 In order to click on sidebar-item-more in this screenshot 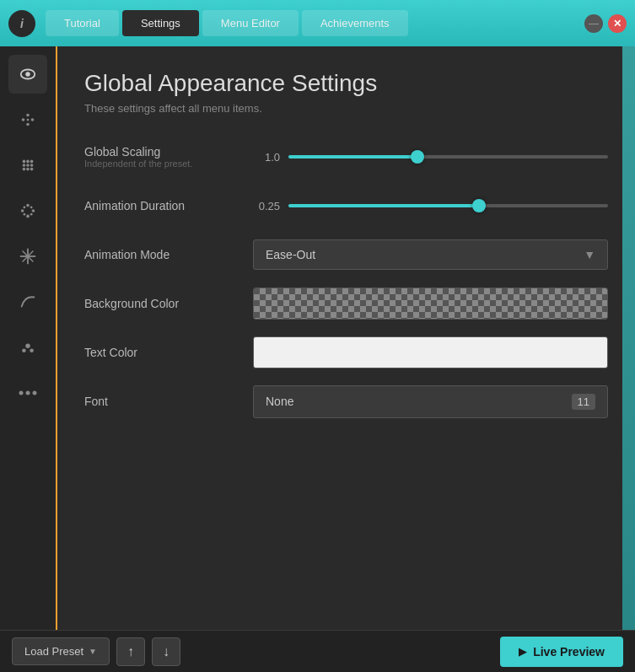, I will do `click(28, 393)`.